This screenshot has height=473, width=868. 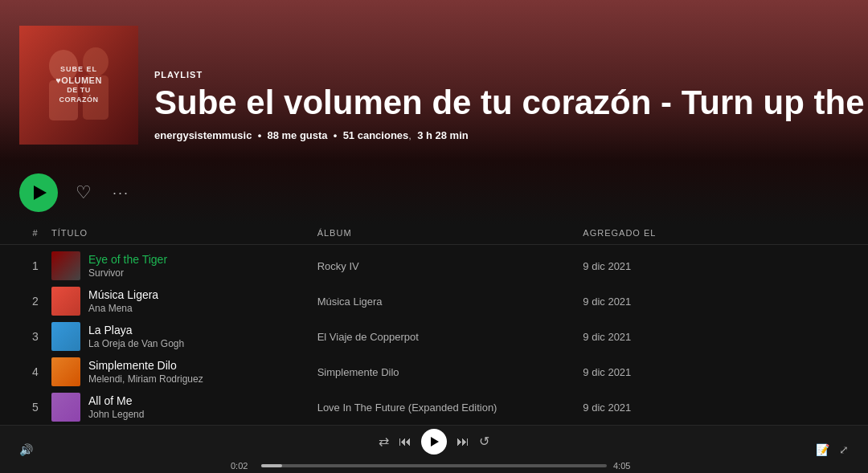 I want to click on like-button: ♡, so click(x=84, y=193).